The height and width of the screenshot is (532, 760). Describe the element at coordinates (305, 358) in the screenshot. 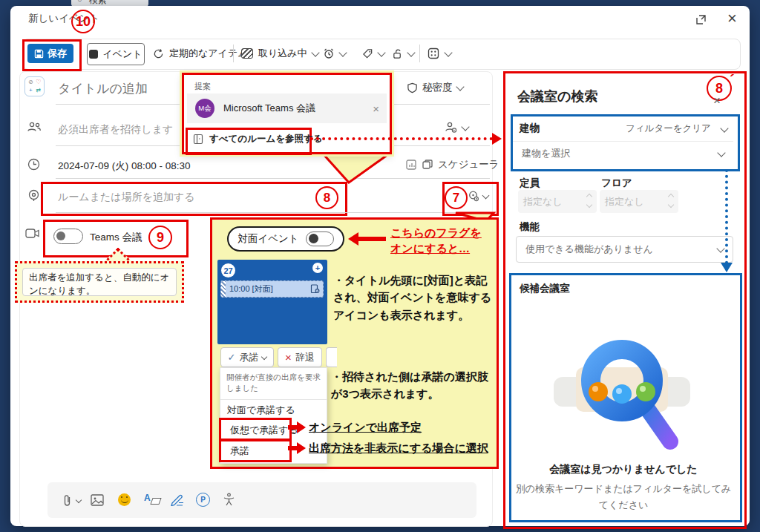

I see `decline-label: 辞退` at that location.